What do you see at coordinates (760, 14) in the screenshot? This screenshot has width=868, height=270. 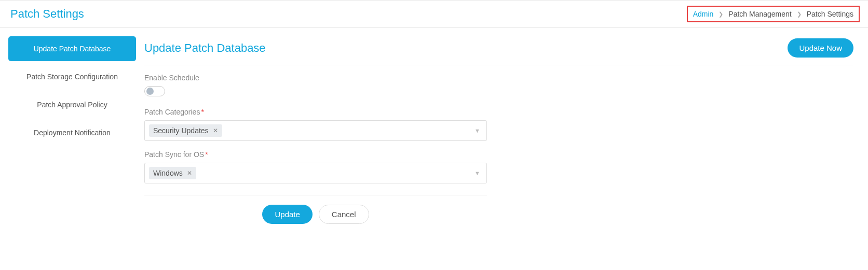 I see `breadcrumb-item-patch-management: Patch Management` at bounding box center [760, 14].